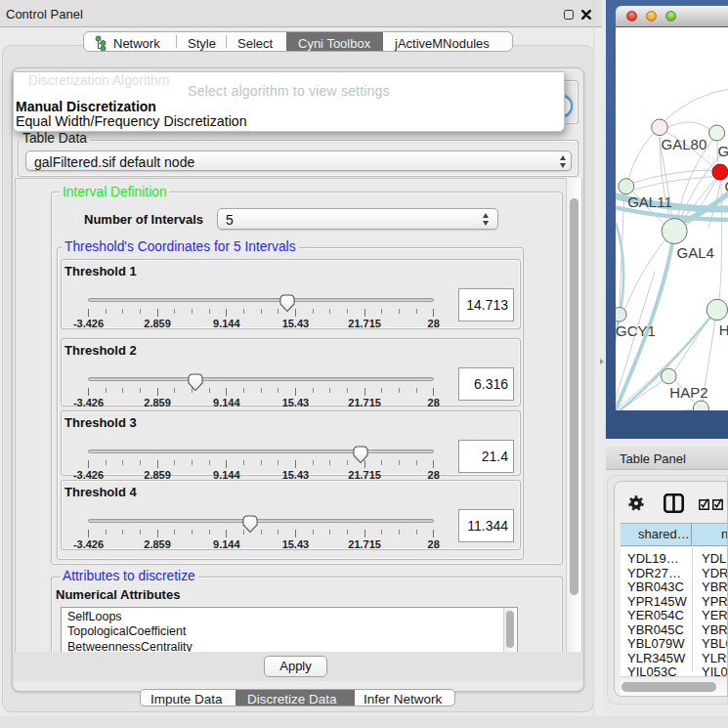 This screenshot has height=728, width=728. What do you see at coordinates (650, 201) in the screenshot?
I see `svg-text: GAL11` at bounding box center [650, 201].